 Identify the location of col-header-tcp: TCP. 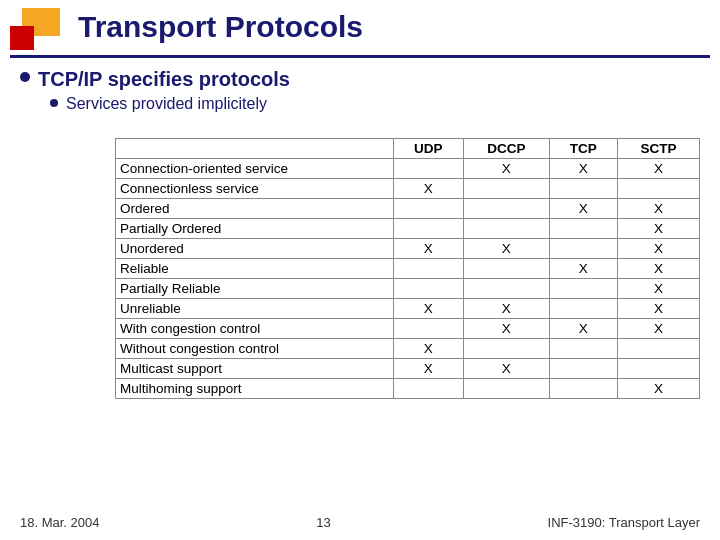
(583, 149).